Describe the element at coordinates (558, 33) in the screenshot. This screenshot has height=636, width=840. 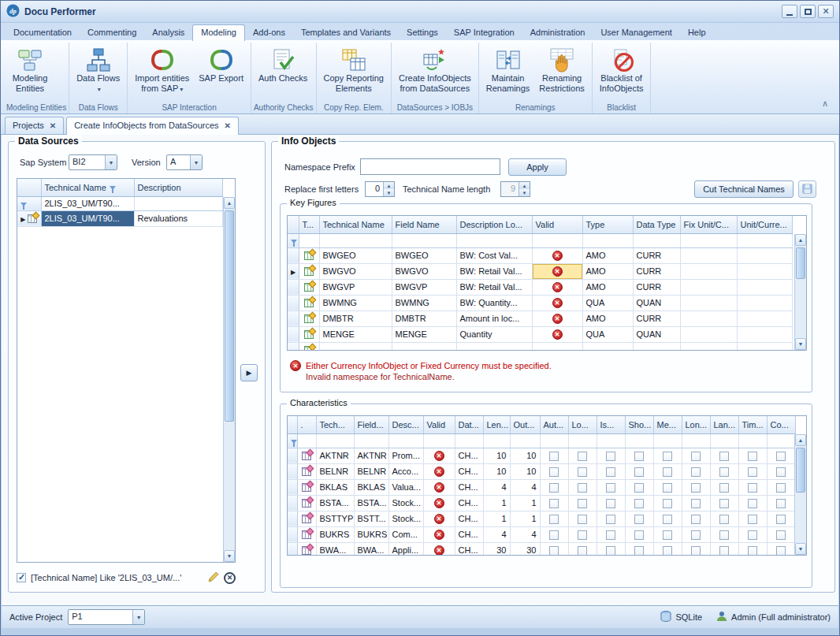
I see `ribbon-tab-administration: Administration` at that location.